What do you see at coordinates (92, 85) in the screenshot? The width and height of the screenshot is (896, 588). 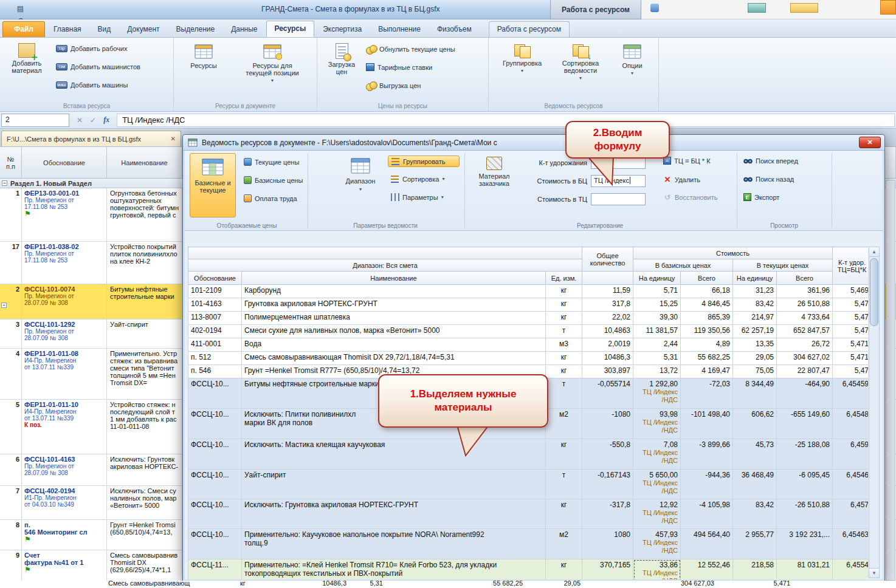 I see `add-machines-button: маш Добавить машины` at bounding box center [92, 85].